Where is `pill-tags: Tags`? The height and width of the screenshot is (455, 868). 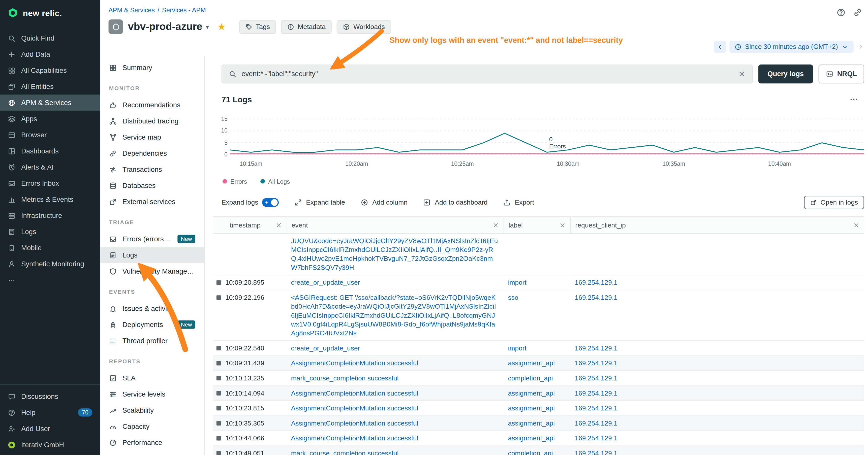
pill-tags: Tags is located at coordinates (258, 26).